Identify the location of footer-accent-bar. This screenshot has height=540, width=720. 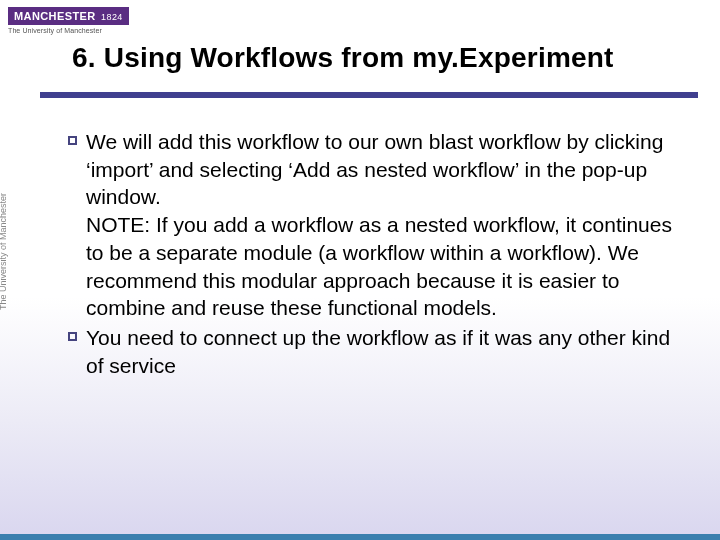
(360, 537).